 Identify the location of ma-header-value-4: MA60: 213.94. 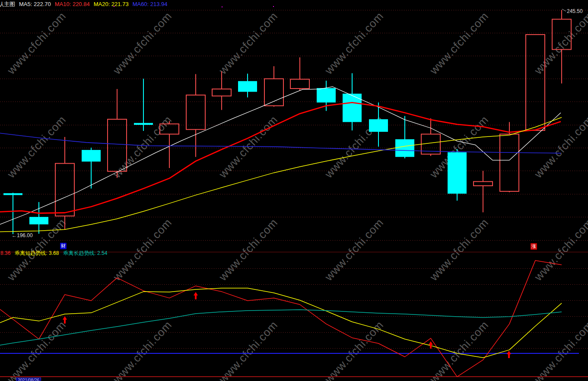
(150, 4).